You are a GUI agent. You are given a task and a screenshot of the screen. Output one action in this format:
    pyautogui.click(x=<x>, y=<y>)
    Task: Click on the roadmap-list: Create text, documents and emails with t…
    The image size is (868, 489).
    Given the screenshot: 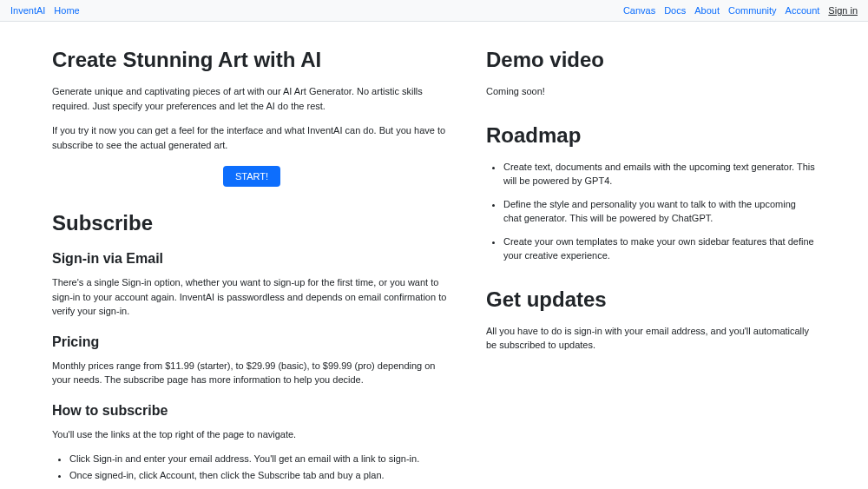 What is the action you would take?
    pyautogui.click(x=651, y=212)
    